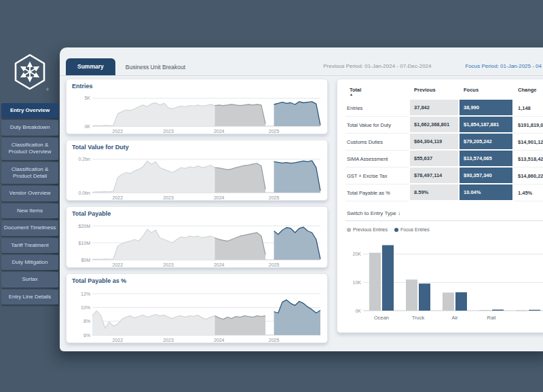 The width and height of the screenshot is (543, 392). I want to click on focus-entries-marker-icon, so click(396, 230).